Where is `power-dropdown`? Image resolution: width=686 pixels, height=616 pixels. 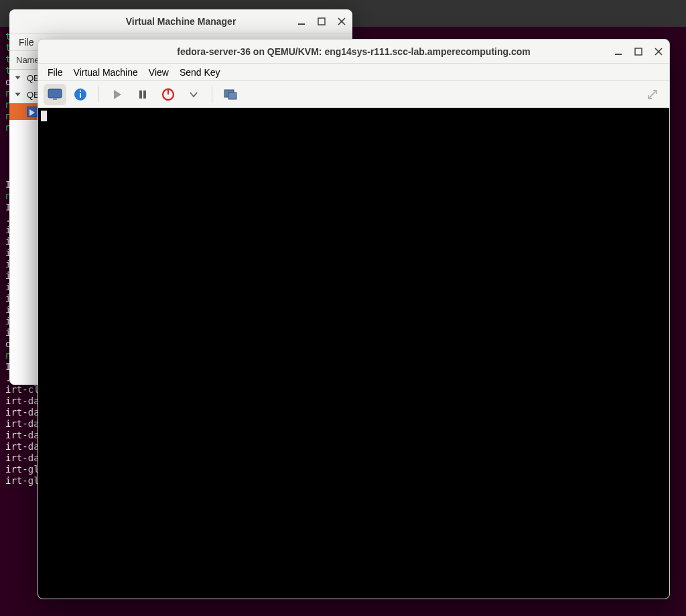
power-dropdown is located at coordinates (194, 95).